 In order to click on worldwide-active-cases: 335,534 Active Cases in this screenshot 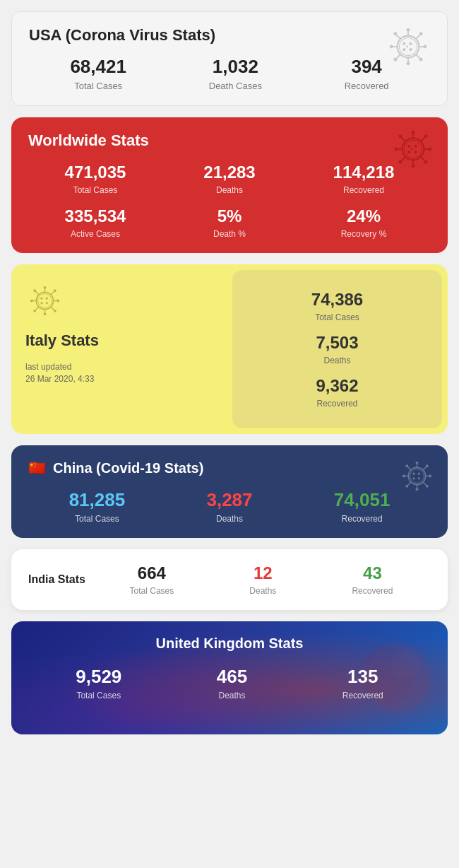, I will do `click(95, 223)`.